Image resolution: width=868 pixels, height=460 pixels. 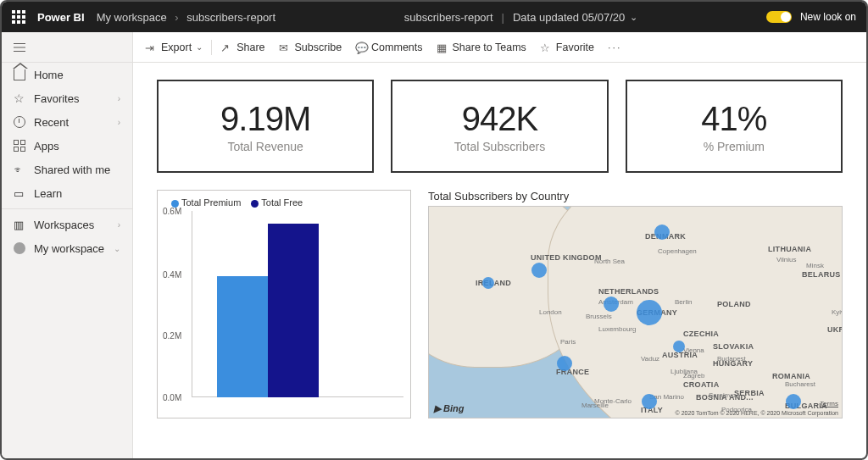 What do you see at coordinates (172, 398) in the screenshot?
I see `y-tick: 0.0M` at bounding box center [172, 398].